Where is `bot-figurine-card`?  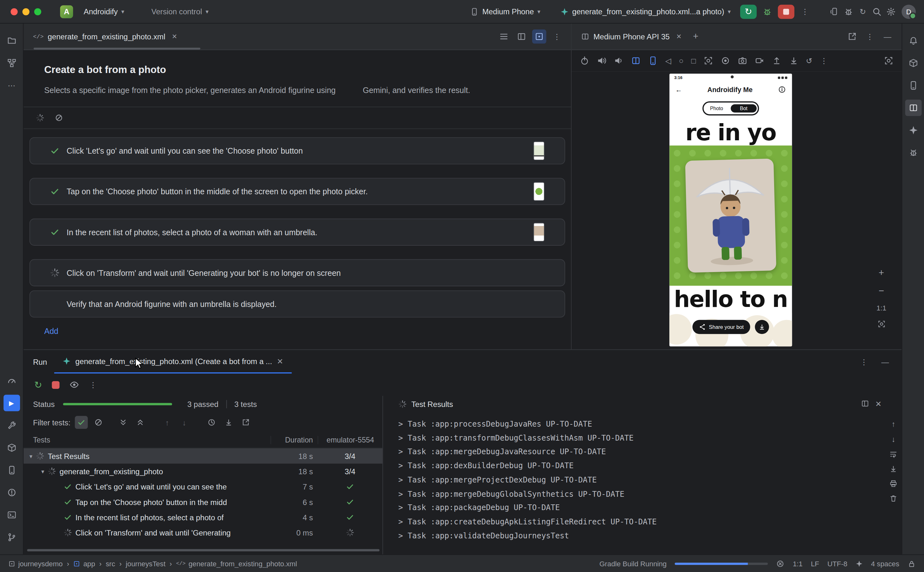 bot-figurine-card is located at coordinates (731, 216).